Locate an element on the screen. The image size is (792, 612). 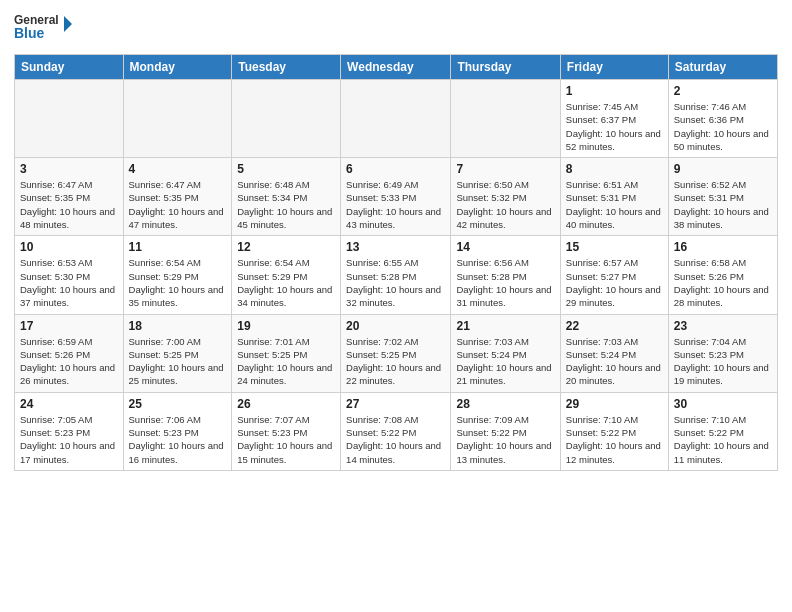
day-number: 7 is located at coordinates (505, 169).